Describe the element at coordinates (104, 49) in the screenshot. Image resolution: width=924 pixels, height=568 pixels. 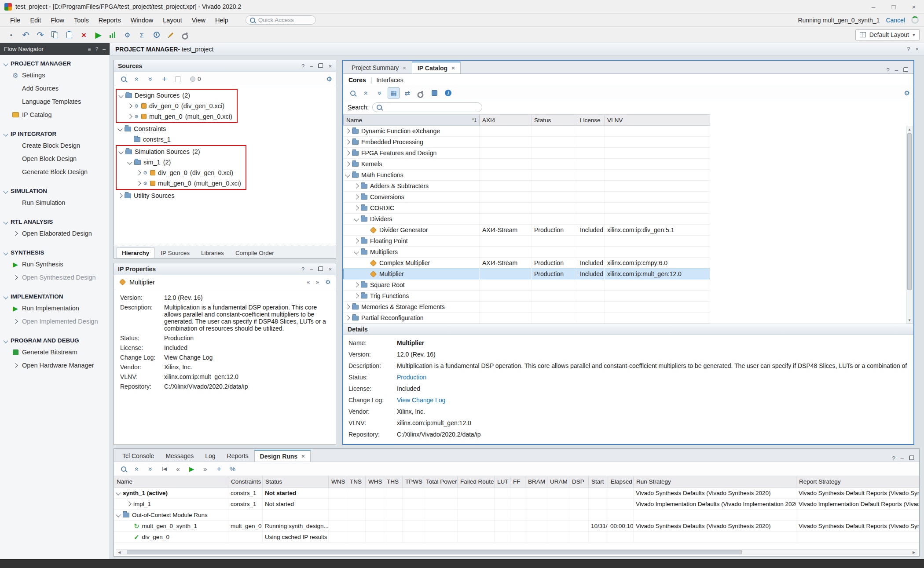
I see `minimize-icon: –` at that location.